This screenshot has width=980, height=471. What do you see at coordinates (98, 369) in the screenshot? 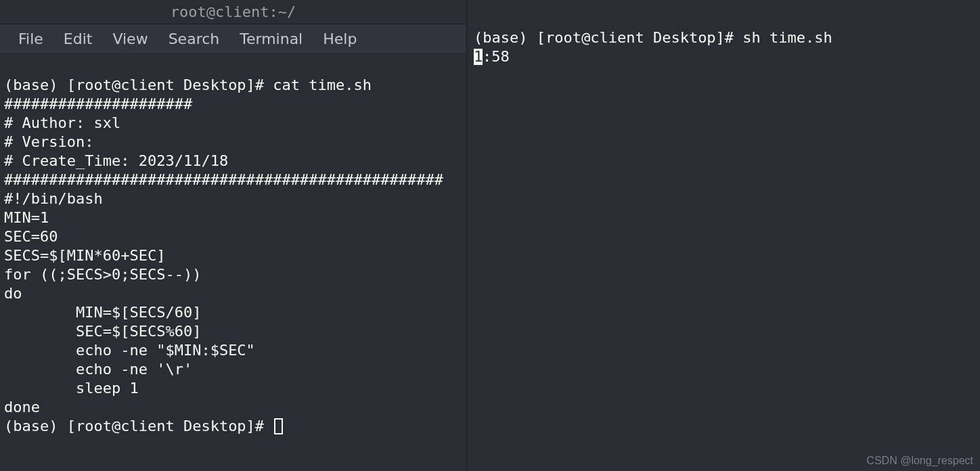
I see `script-line: echo -ne '\r'` at bounding box center [98, 369].